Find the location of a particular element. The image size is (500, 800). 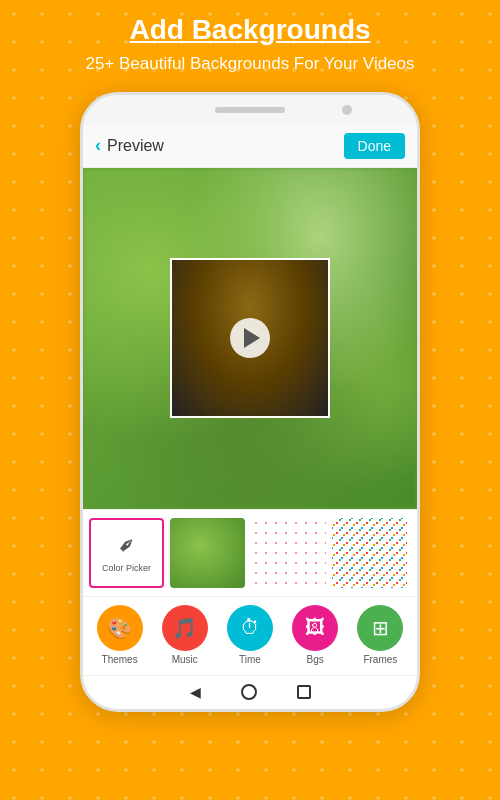

preview-label: Preview is located at coordinates (136, 146).